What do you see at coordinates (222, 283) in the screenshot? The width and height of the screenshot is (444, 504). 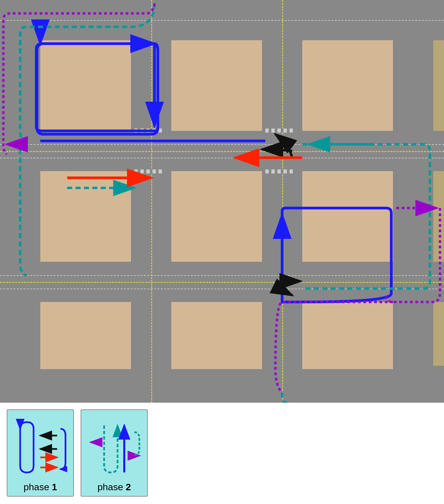 I see `center-h-row3` at bounding box center [222, 283].